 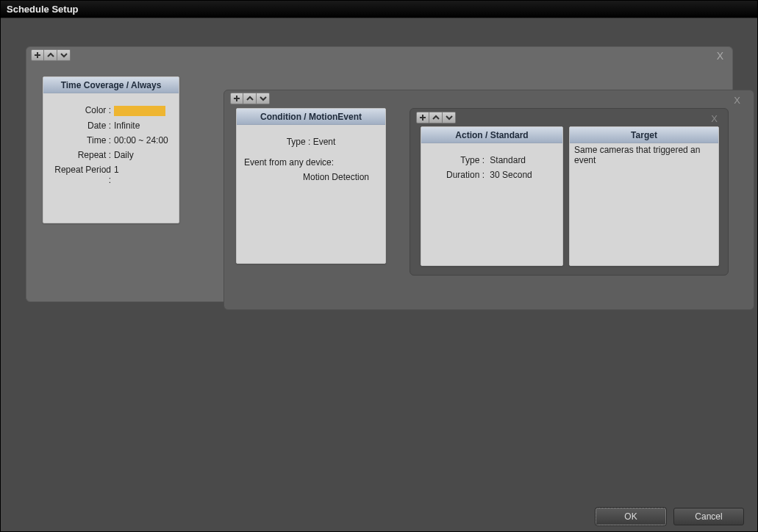 I want to click on repeat-period-label: Repeat Period :, so click(x=82, y=175).